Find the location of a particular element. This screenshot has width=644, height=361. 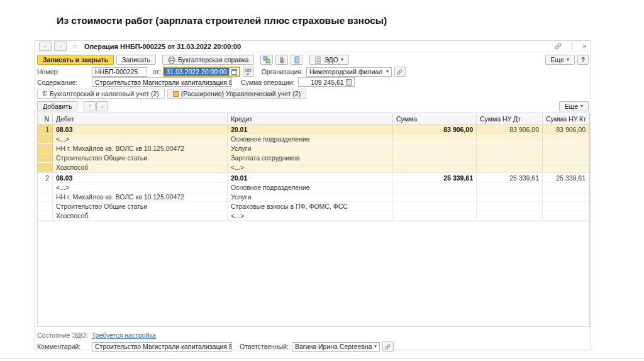

save-and-close-button: Записать и закрыть is located at coordinates (75, 60).